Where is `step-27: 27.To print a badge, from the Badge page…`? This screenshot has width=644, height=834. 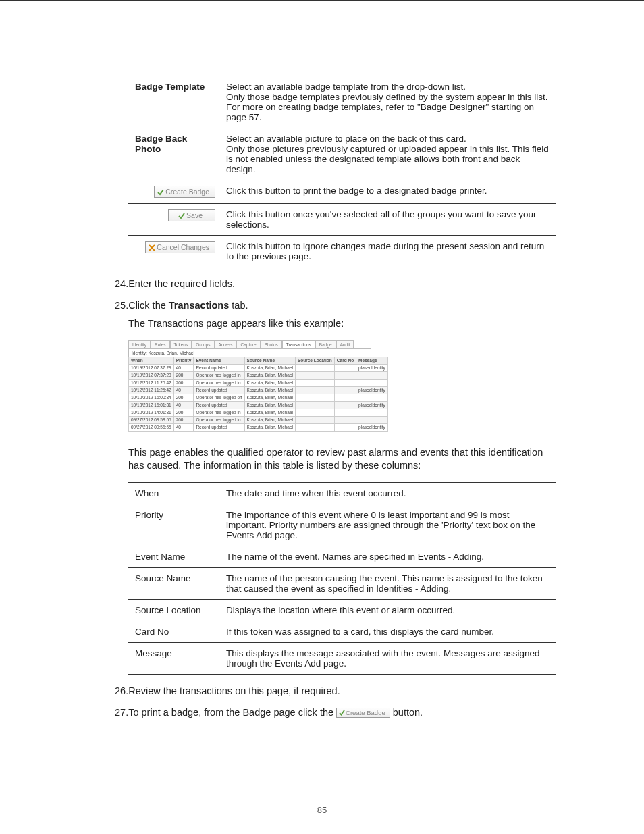 step-27: 27.To print a badge, from the Badge page… is located at coordinates (336, 713).